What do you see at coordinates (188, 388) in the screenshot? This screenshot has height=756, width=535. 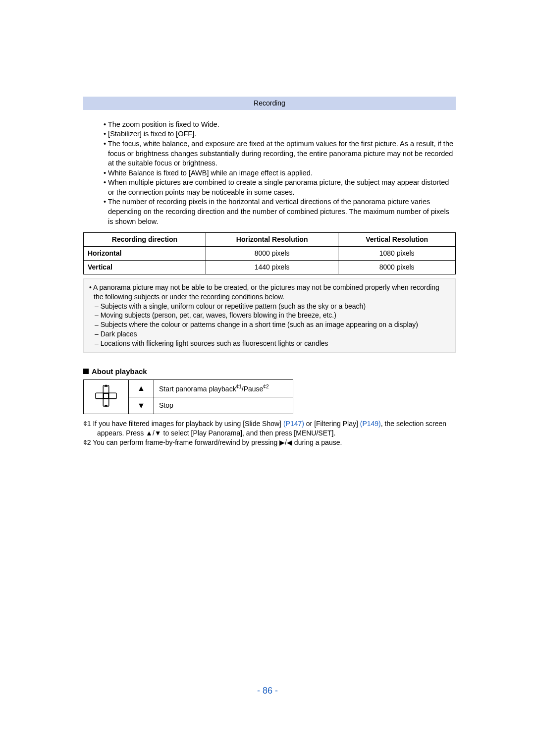 I see `table-row: ▲ Start panorama playback¢1/Pause¢2` at bounding box center [188, 388].